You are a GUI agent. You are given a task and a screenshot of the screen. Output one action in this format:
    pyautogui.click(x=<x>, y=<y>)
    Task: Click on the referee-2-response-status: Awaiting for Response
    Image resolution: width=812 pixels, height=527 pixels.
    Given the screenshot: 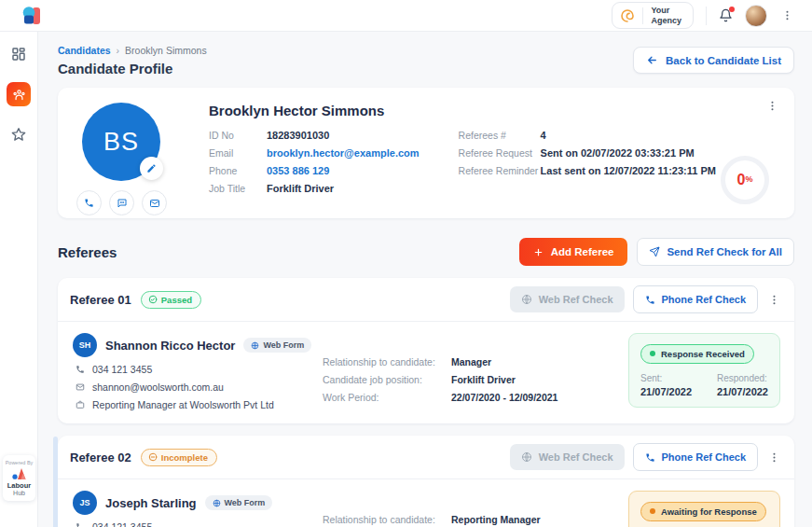 What is the action you would take?
    pyautogui.click(x=703, y=511)
    